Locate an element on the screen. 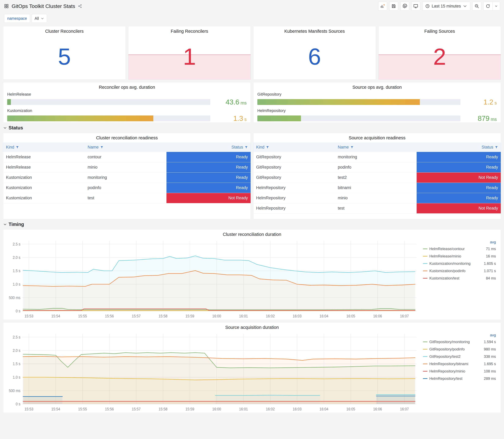 This screenshot has height=439, width=504. page-title: GitOps Toolkit Cluster Stats is located at coordinates (43, 6).